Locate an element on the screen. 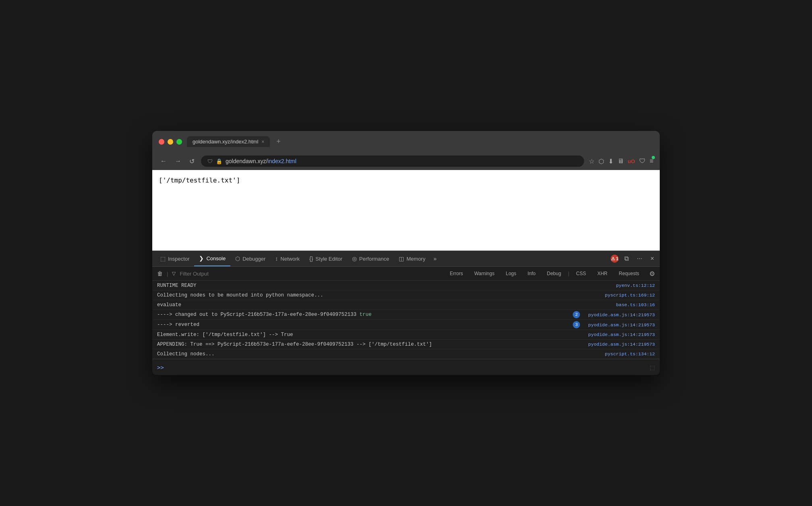  performance-icon: ◎ is located at coordinates (354, 259).